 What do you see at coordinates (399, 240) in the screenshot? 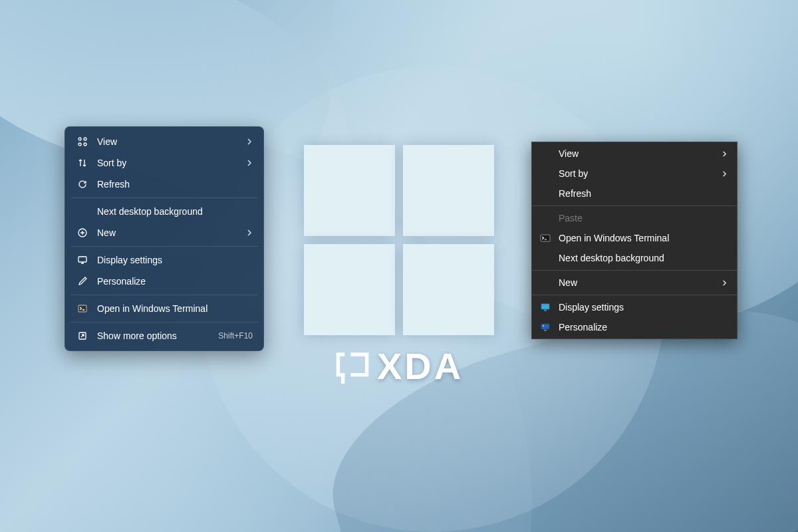
I see `windows-logo-icon` at bounding box center [399, 240].